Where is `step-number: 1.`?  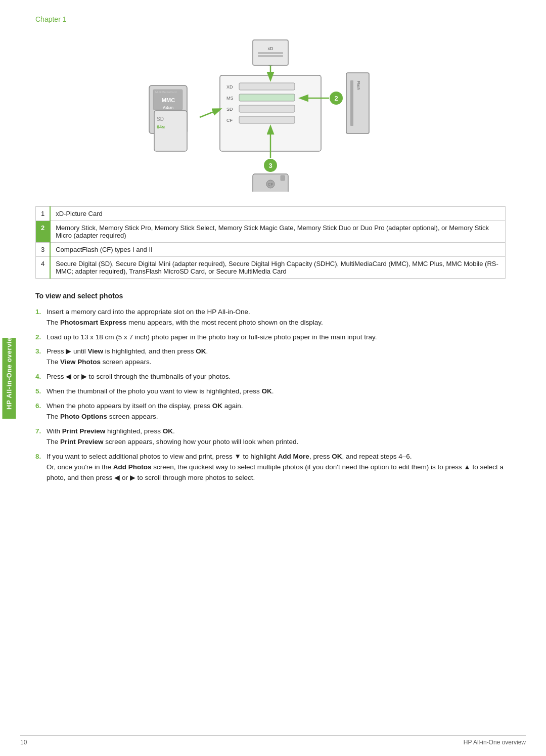
step-number: 1. is located at coordinates (41, 313).